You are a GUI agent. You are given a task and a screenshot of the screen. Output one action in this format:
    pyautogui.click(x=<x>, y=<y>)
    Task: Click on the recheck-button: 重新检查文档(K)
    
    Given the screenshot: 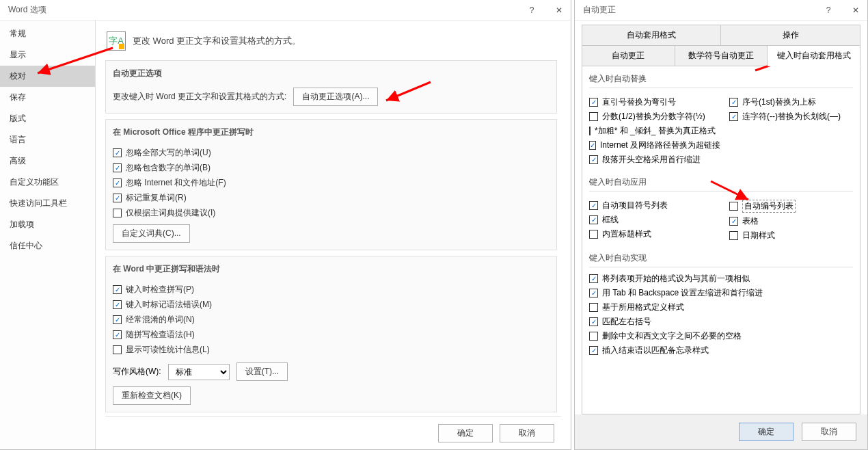 What is the action you would take?
    pyautogui.click(x=152, y=395)
    